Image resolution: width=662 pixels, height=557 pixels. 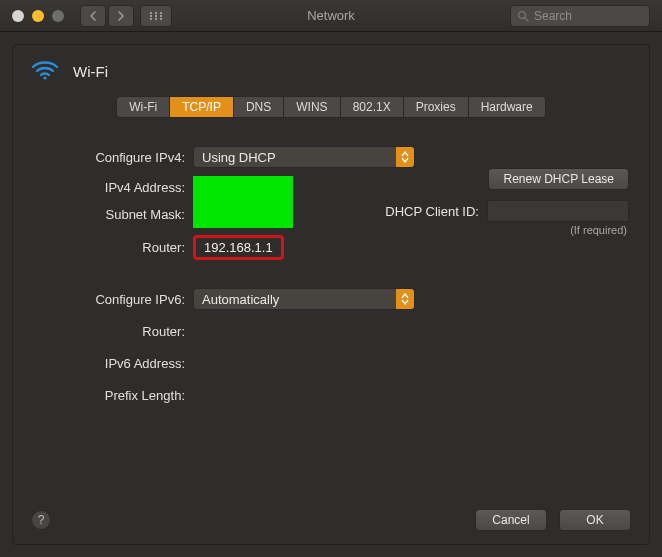 What do you see at coordinates (45, 72) in the screenshot?
I see `wifi-icon` at bounding box center [45, 72].